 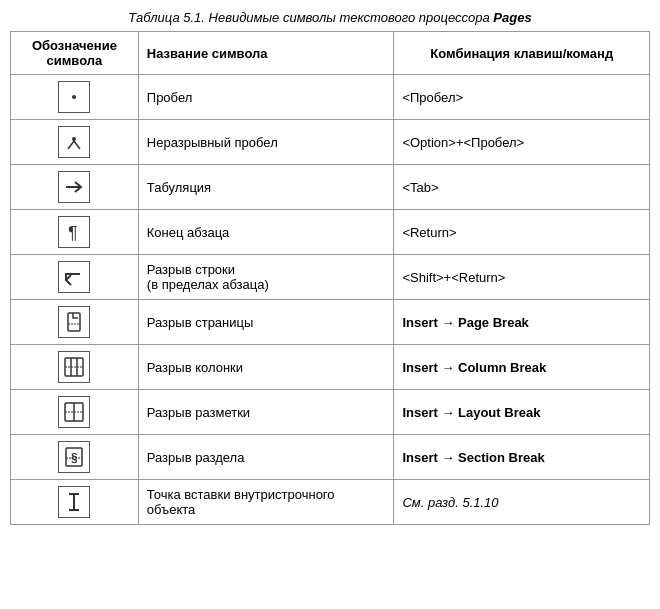 I want to click on combo-cell: Insert → Column Break, so click(x=522, y=368).